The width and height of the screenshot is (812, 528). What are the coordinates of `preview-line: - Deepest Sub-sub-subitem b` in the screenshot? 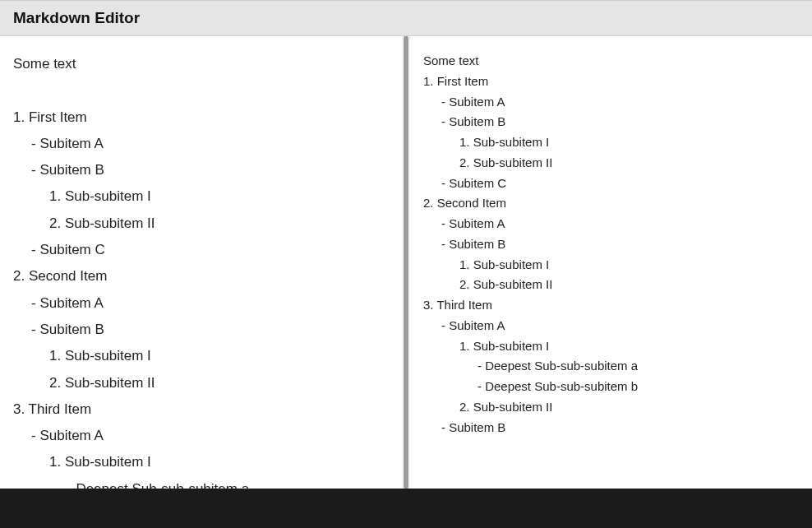 It's located at (611, 387).